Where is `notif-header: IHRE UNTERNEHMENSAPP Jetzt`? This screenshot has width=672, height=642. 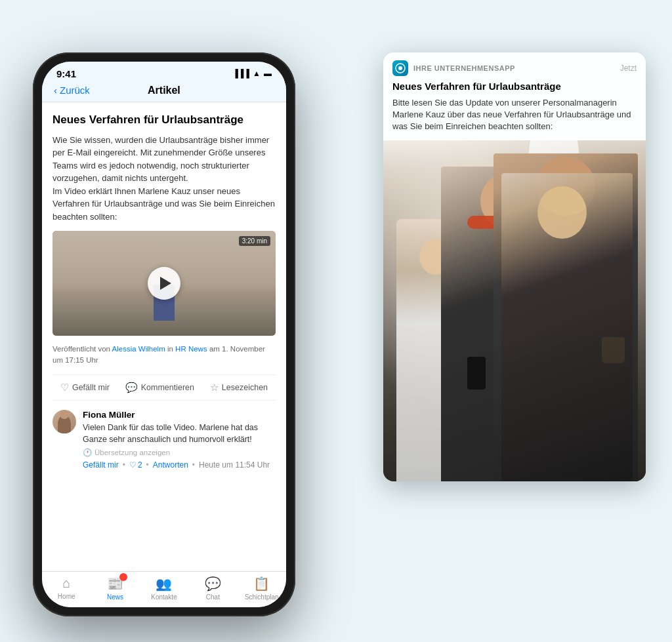
notif-header: IHRE UNTERNEHMENSAPP Jetzt is located at coordinates (514, 66).